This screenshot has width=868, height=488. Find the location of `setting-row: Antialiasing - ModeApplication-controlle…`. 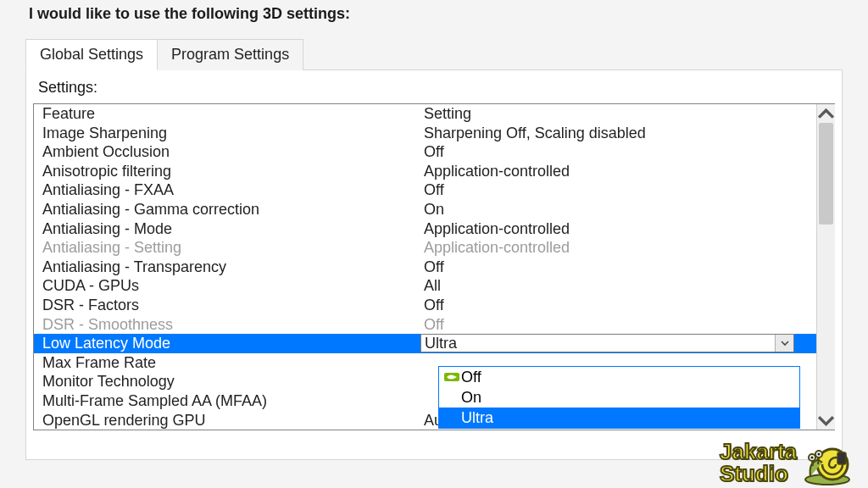

setting-row: Antialiasing - ModeApplication-controlle… is located at coordinates (426, 229).